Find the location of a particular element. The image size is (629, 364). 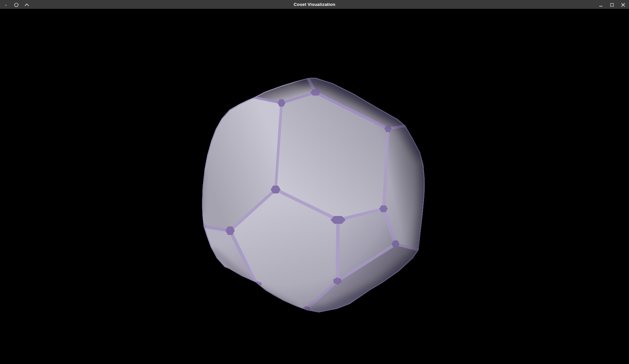

titlebar: Coset Visualization is located at coordinates (314, 5).